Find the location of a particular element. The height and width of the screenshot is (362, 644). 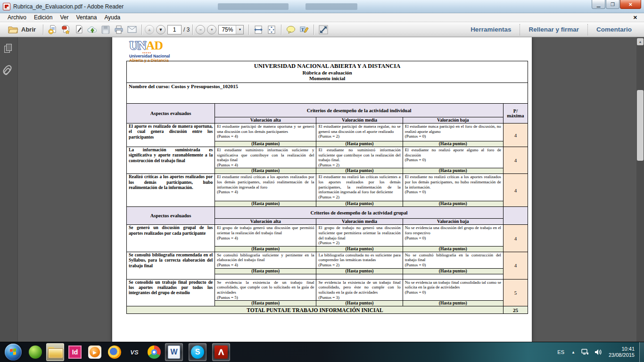

menu-ver: Ver is located at coordinates (64, 17).